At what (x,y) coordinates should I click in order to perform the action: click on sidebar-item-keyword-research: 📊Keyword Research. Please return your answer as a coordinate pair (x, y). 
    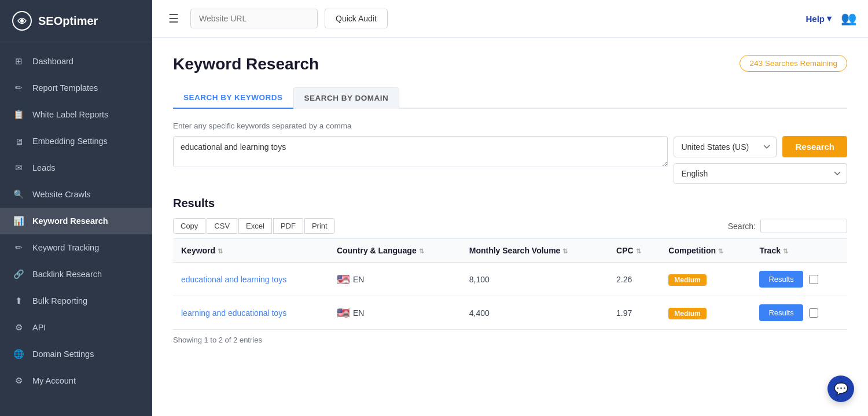
    Looking at the image, I should click on (76, 221).